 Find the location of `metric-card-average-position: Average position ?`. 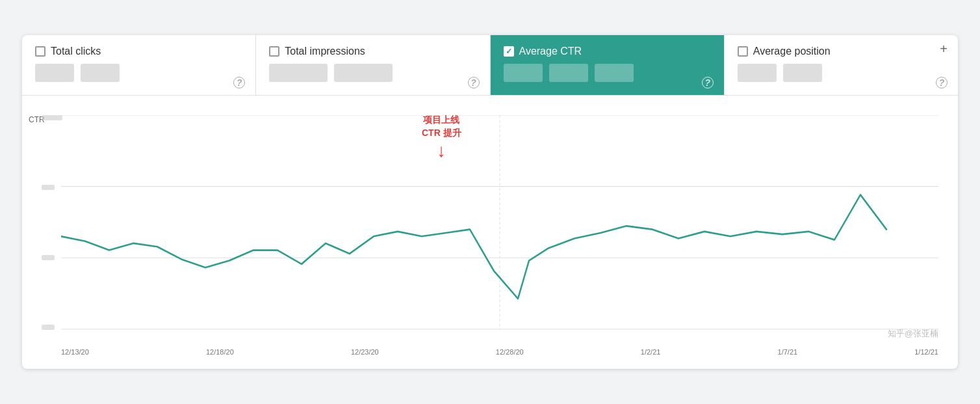

metric-card-average-position: Average position ? is located at coordinates (841, 65).